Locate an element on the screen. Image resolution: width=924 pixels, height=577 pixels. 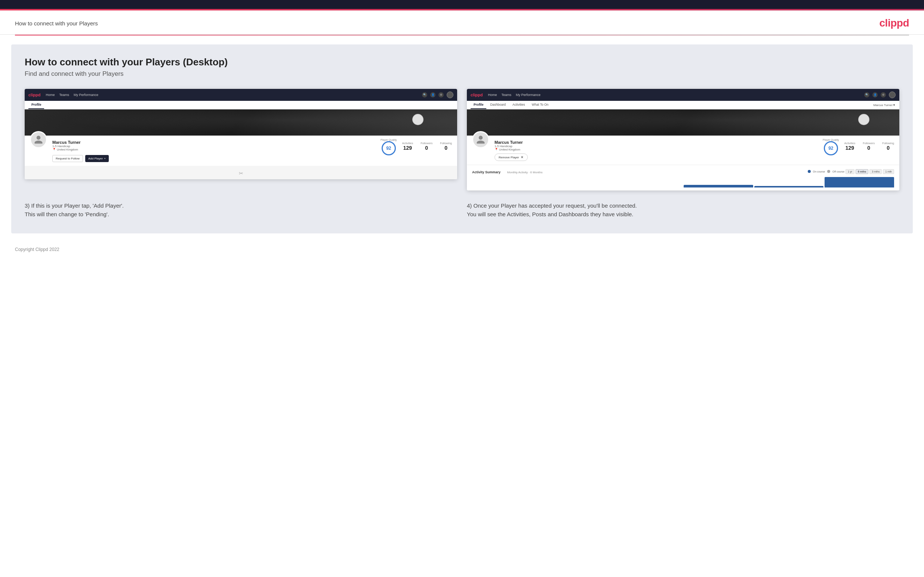
filter-1yr: 1 yr is located at coordinates (850, 172).